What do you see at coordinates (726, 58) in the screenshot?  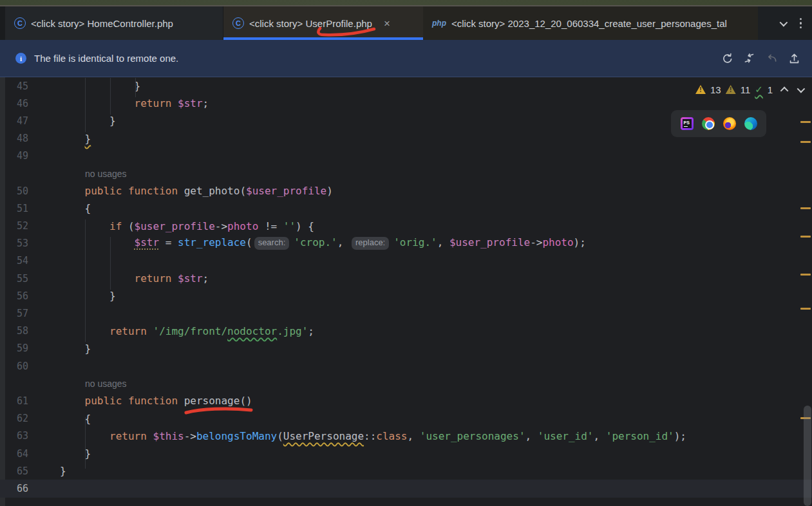 I see `sync-remote-icon` at bounding box center [726, 58].